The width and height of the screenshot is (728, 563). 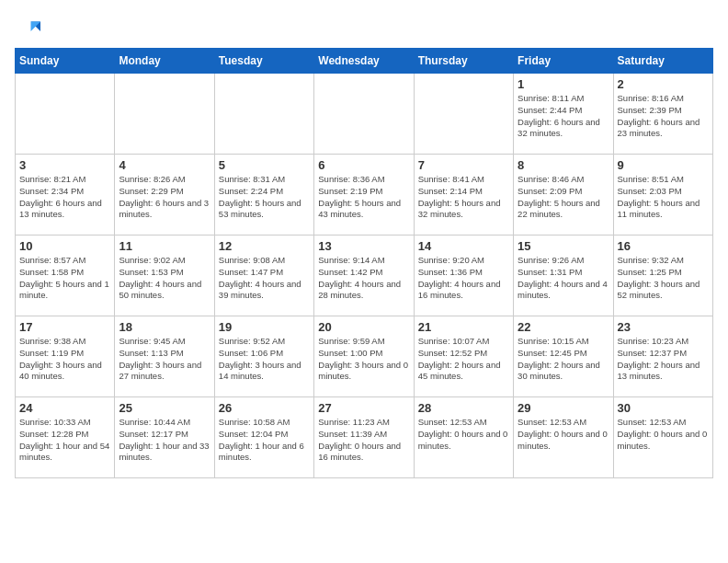 I want to click on day-info: Sunrise: 9:38 AM Sunset: 1:19 PM Dayligh…, so click(x=64, y=359).